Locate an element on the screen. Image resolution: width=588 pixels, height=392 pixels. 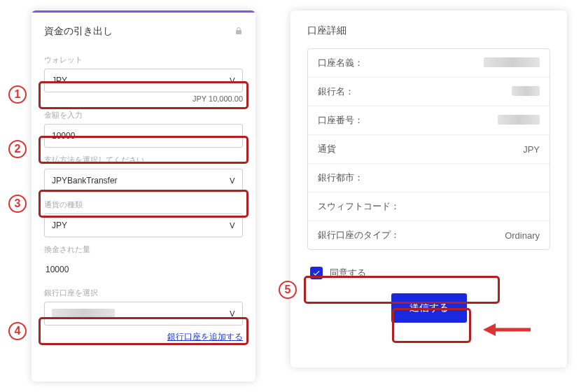
wallet-value: JPY is located at coordinates (59, 80).